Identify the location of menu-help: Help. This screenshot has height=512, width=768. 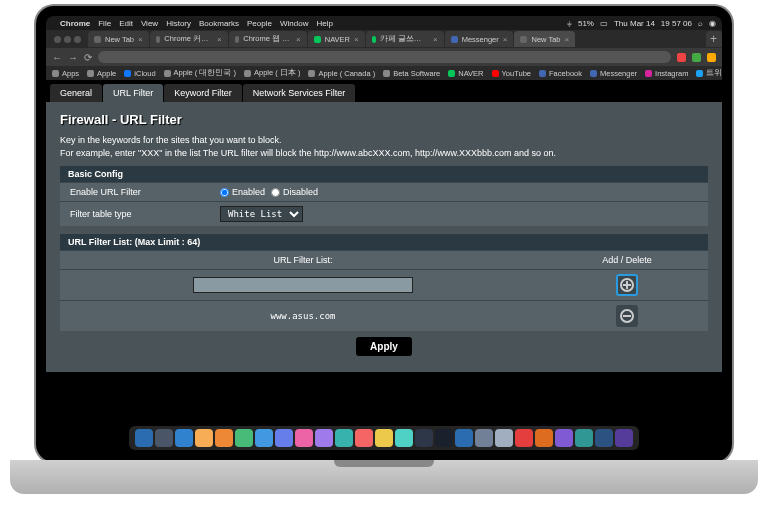
(324, 24).